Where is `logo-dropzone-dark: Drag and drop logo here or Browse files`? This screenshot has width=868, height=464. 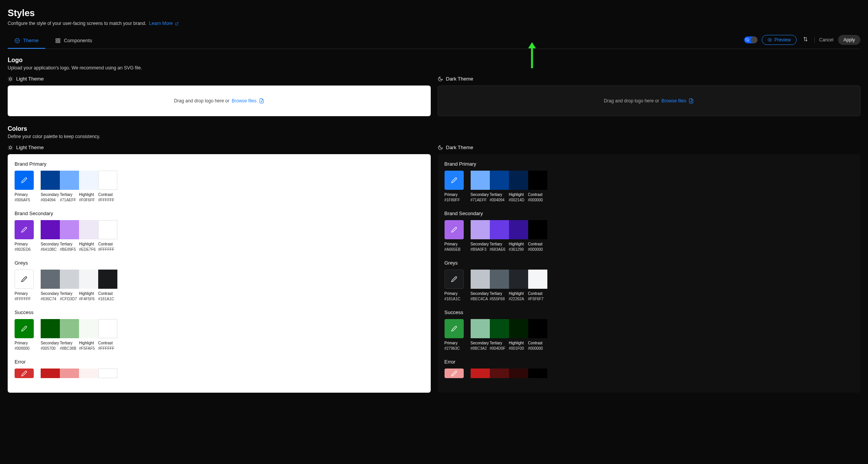
logo-dropzone-dark: Drag and drop logo here or Browse files is located at coordinates (649, 101).